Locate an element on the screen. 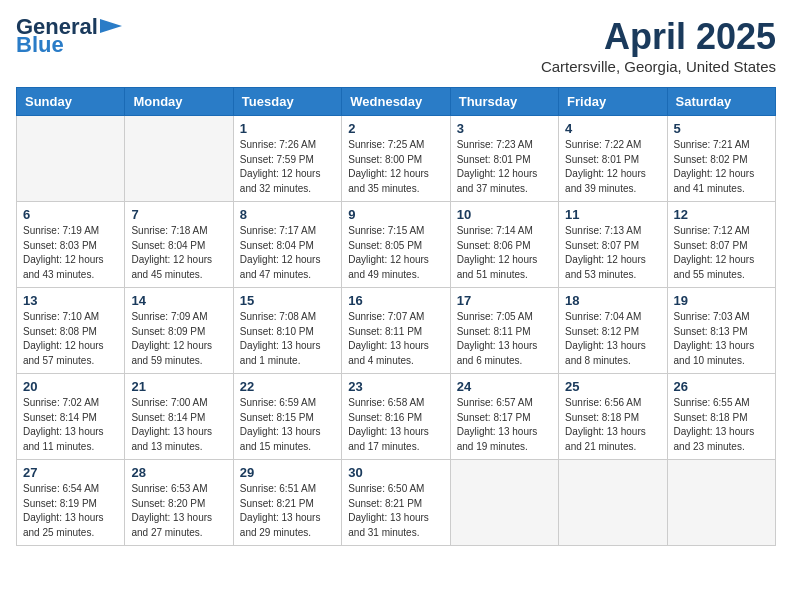 Image resolution: width=792 pixels, height=612 pixels. weekday-header-monday: Monday is located at coordinates (179, 102).